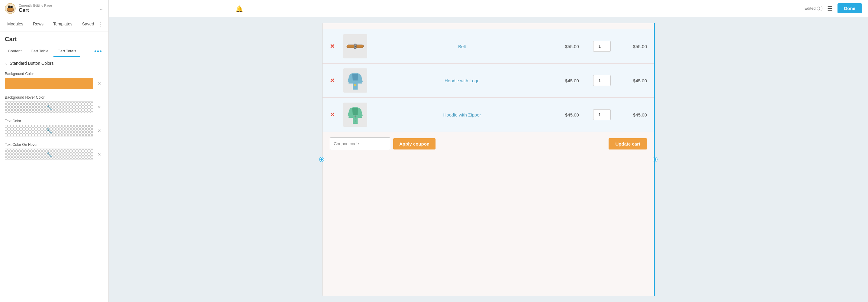 The image size is (868, 302). Describe the element at coordinates (628, 144) in the screenshot. I see `update-cart-button: Update cart` at that location.